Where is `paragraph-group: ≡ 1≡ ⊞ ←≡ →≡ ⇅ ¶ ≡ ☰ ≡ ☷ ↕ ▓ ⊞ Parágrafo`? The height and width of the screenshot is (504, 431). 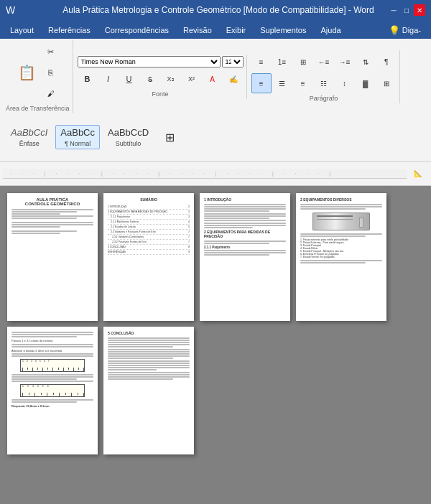
paragraph-group: ≡ 1≡ ⊞ ←≡ →≡ ⇅ ¶ ≡ ☰ ≡ ☷ ↕ ▓ ⊞ Parágrafo is located at coordinates (325, 77).